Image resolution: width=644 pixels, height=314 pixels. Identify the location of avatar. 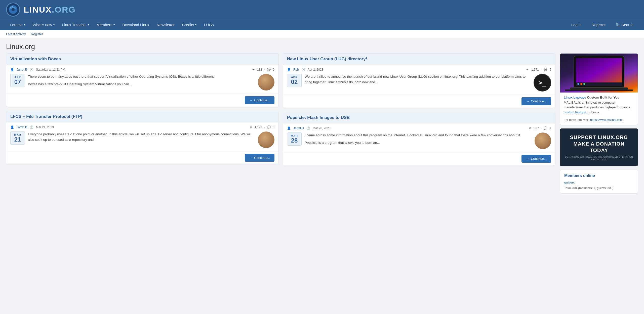
(543, 141).